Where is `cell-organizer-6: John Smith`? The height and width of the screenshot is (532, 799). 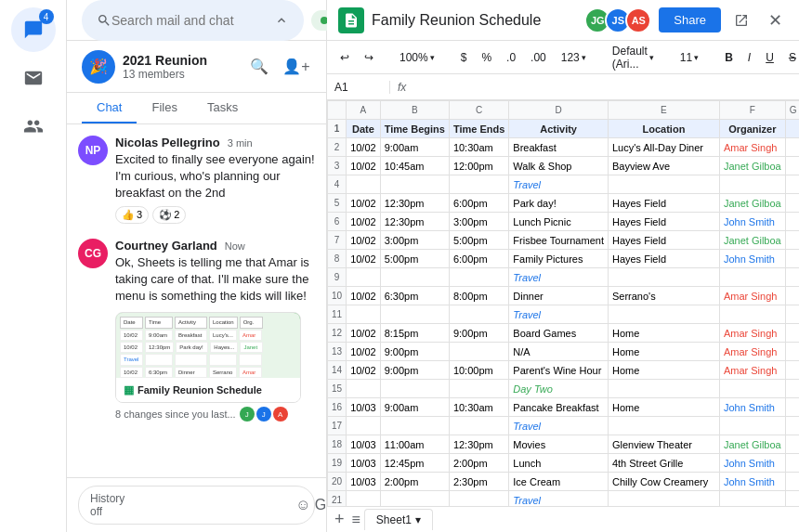
cell-organizer-6: John Smith is located at coordinates (753, 222).